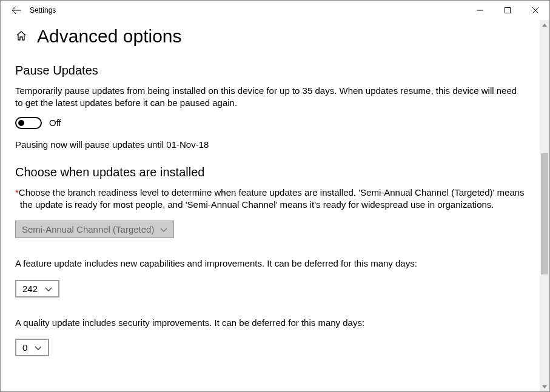  Describe the element at coordinates (480, 10) in the screenshot. I see `minimize-icon` at that location.